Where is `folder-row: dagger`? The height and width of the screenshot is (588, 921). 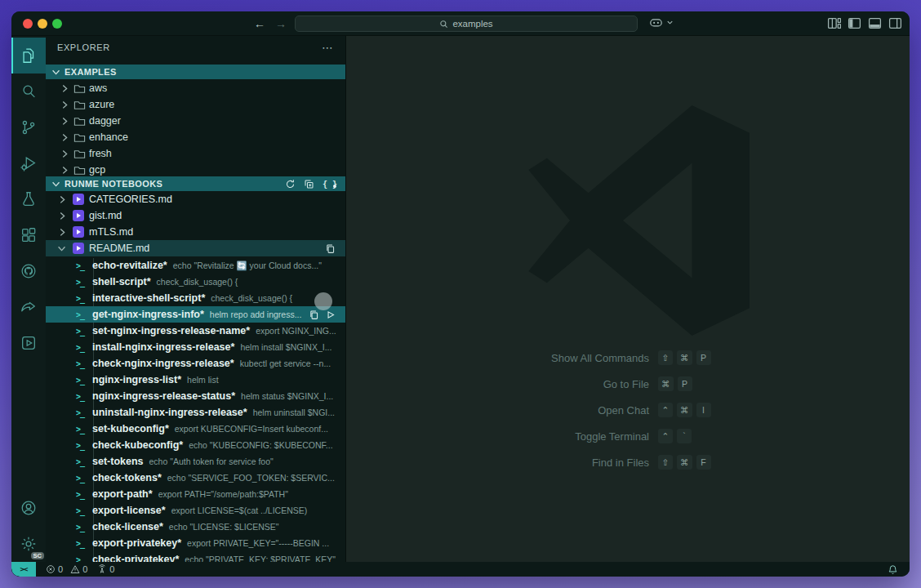
folder-row: dagger is located at coordinates (196, 121).